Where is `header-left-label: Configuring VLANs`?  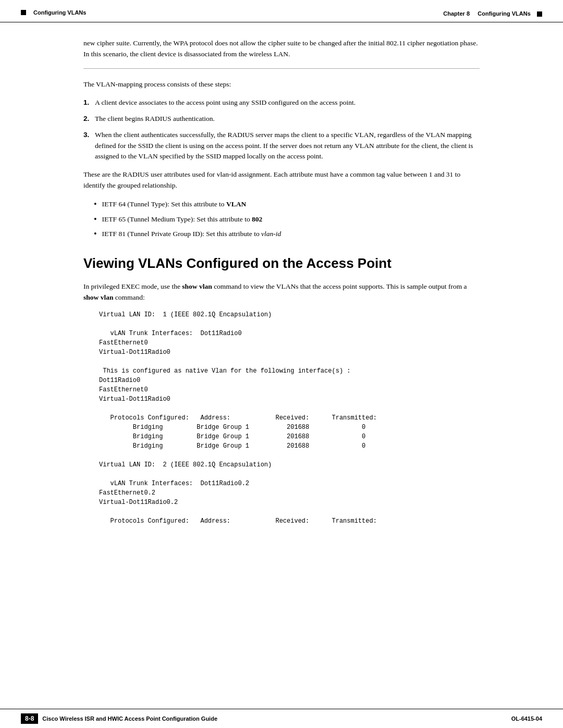
header-left-label: Configuring VLANs is located at coordinates (59, 13).